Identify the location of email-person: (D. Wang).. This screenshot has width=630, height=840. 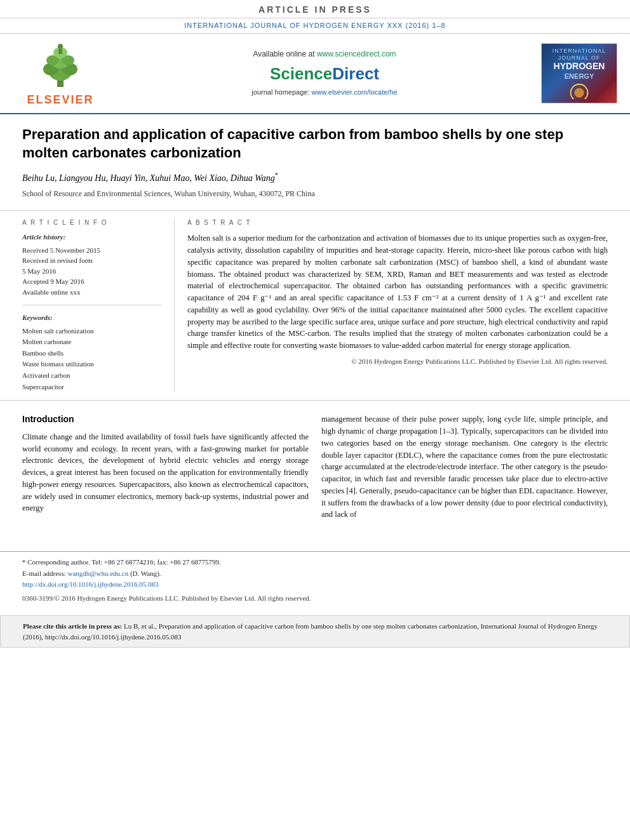
(146, 573).